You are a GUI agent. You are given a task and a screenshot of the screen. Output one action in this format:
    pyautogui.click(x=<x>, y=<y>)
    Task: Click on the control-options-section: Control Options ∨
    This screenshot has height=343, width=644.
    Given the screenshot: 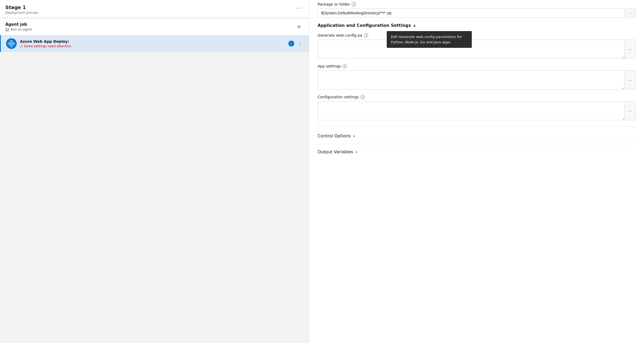 What is the action you would take?
    pyautogui.click(x=477, y=133)
    